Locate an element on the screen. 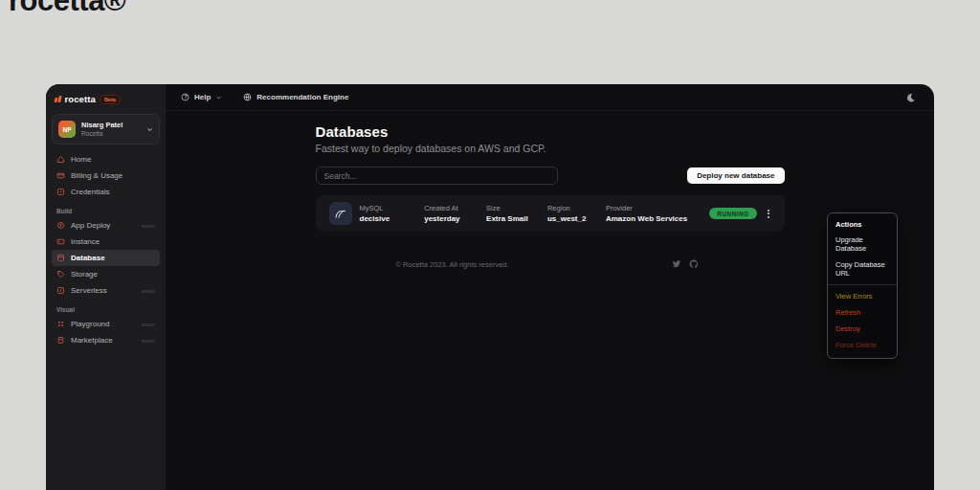  sidebar: rocetta Beta NP Nisarg Patel Rocetta Hom… is located at coordinates (105, 287).